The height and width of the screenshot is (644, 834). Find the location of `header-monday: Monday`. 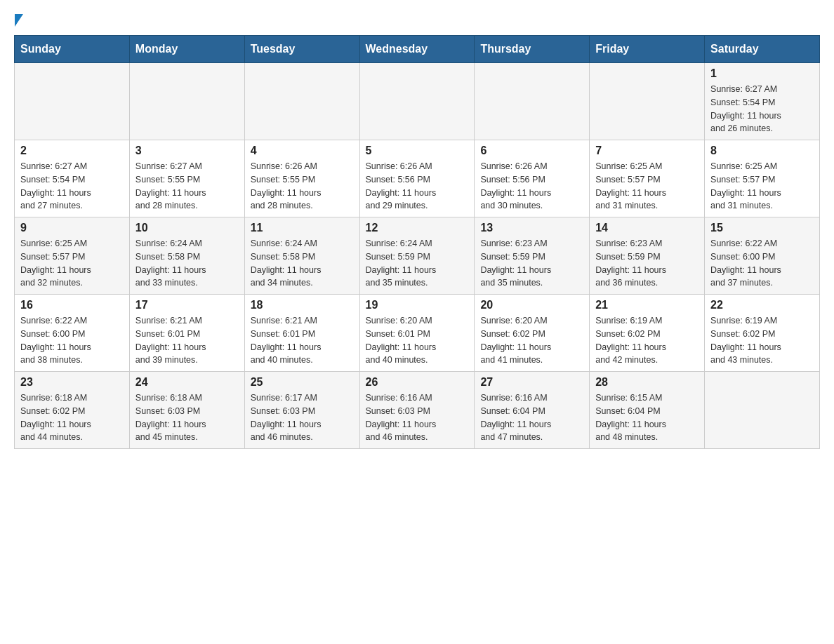

header-monday: Monday is located at coordinates (187, 49).